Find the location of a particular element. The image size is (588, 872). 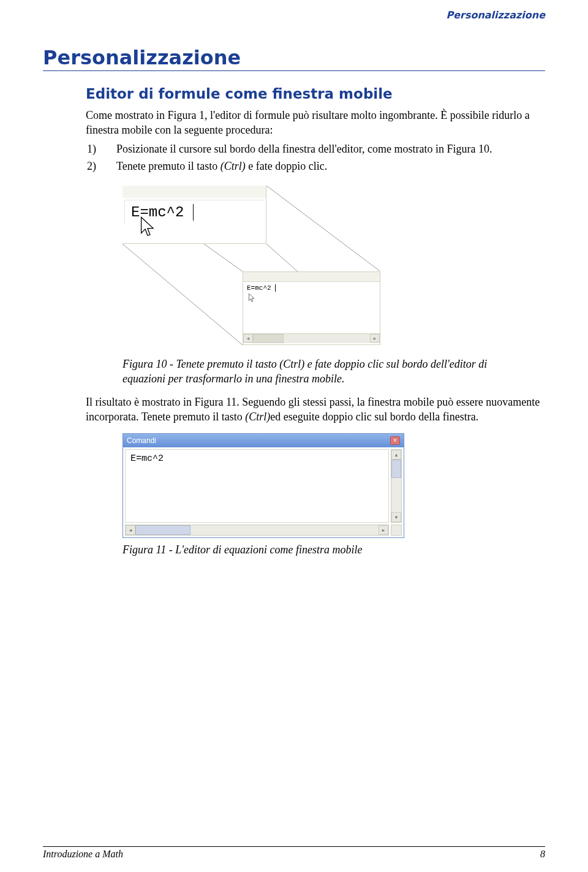

scroll-up-icon: ▴ is located at coordinates (396, 455).